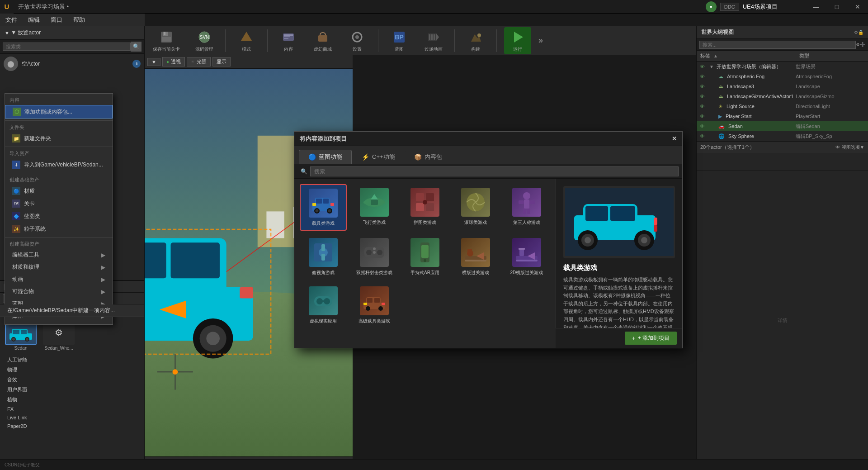 The width and height of the screenshot is (868, 470). I want to click on modal-search-input, so click(495, 171).